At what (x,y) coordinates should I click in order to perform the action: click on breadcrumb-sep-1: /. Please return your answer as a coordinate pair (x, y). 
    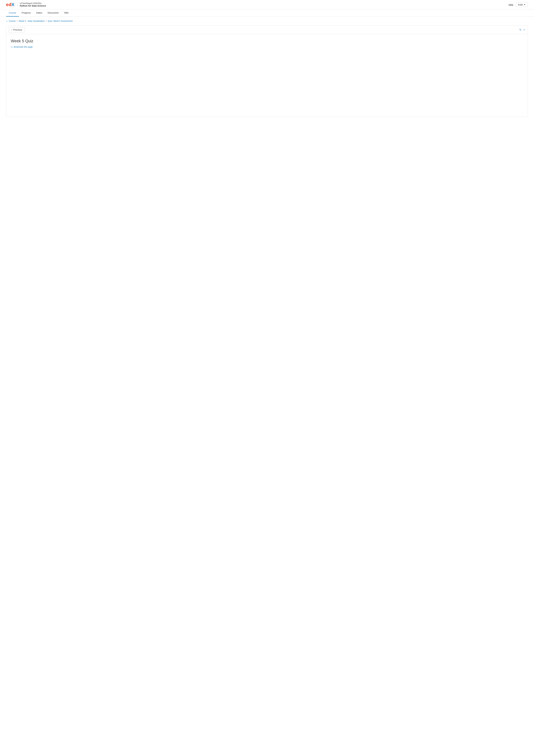
    Looking at the image, I should click on (17, 21).